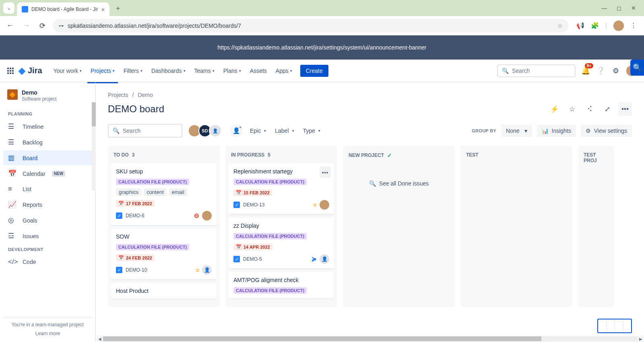  Describe the element at coordinates (47, 158) in the screenshot. I see `sidebar-item-board: ▥Board` at that location.